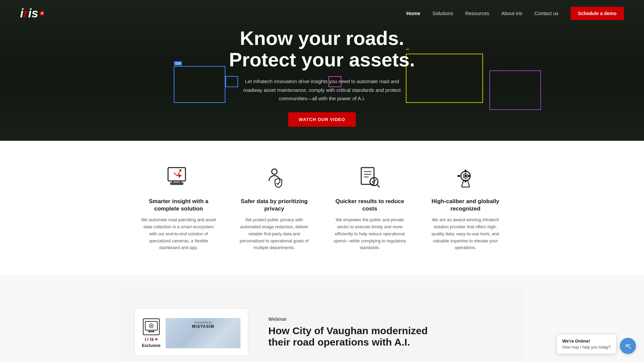 This screenshot has width=644, height=362. Describe the element at coordinates (178, 205) in the screenshot. I see `feature-title-smarter-insight: Smarter insight with a complete solution` at that location.